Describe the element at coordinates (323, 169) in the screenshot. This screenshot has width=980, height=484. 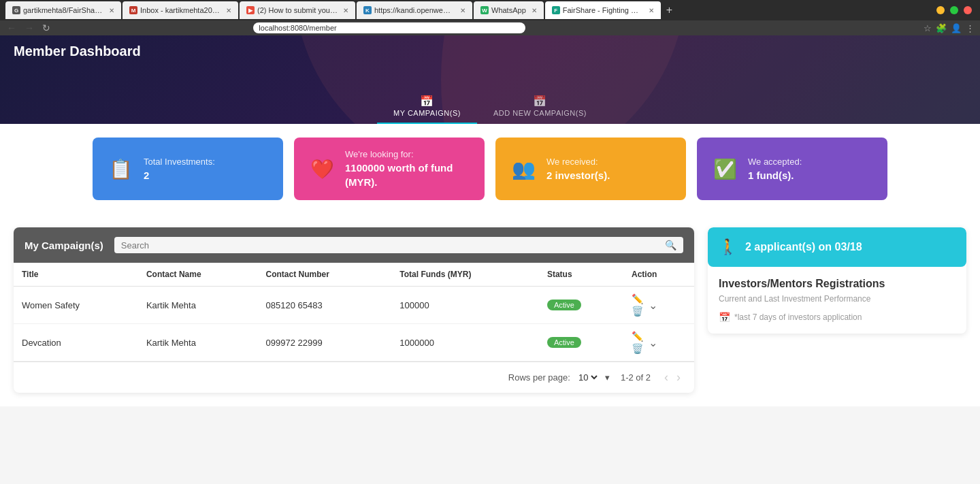
I see `stat-icon-looking-for: ❤️` at that location.